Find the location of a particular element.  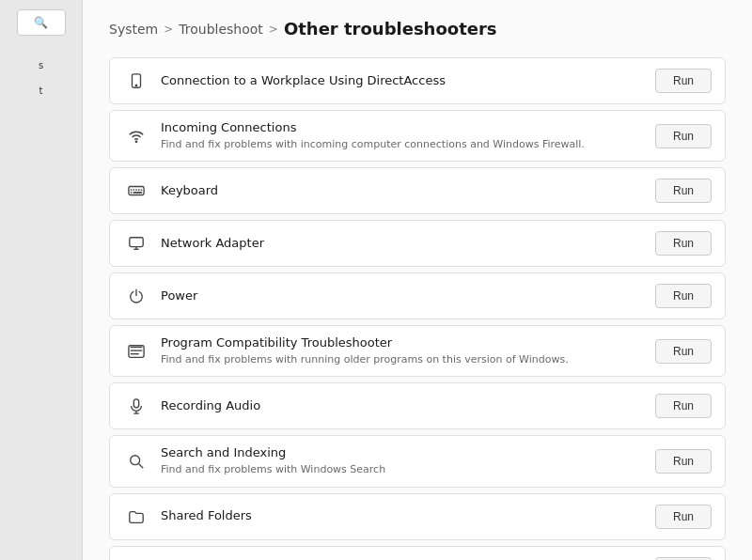

search-indexing-run-button: Run is located at coordinates (683, 461).